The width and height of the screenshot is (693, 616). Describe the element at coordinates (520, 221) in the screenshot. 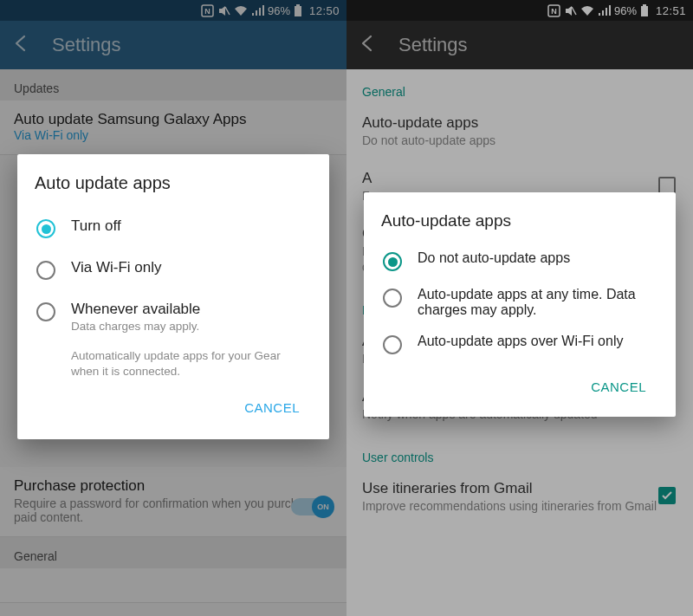

I see `dialog-title: Auto-update apps` at that location.